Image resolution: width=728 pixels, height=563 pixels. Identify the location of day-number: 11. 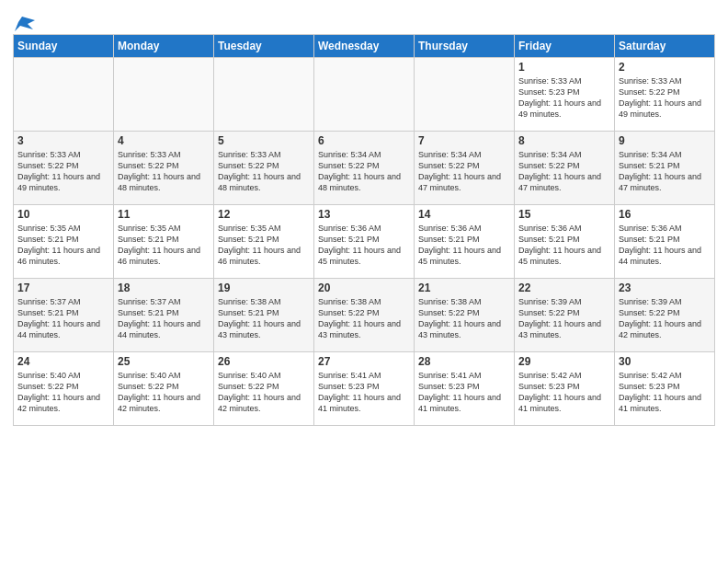
(164, 214).